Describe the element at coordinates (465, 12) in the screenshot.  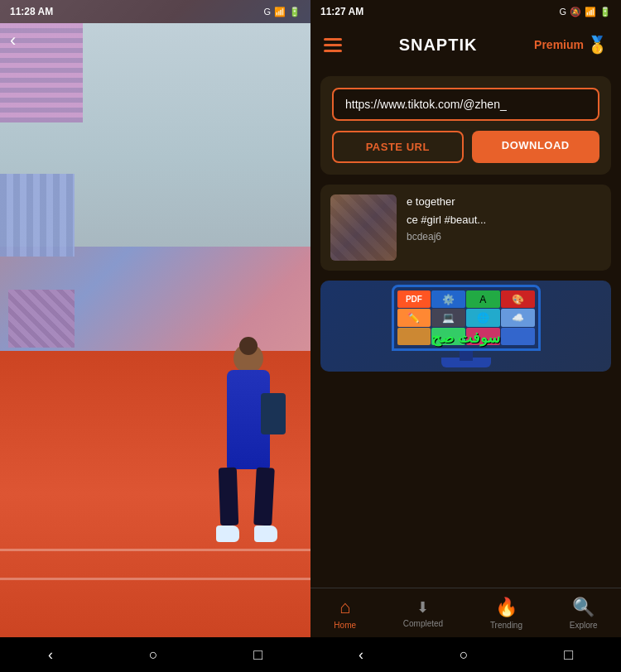
I see `right-status-bar: 11:27 AM G 🔕 📶 🔋` at that location.